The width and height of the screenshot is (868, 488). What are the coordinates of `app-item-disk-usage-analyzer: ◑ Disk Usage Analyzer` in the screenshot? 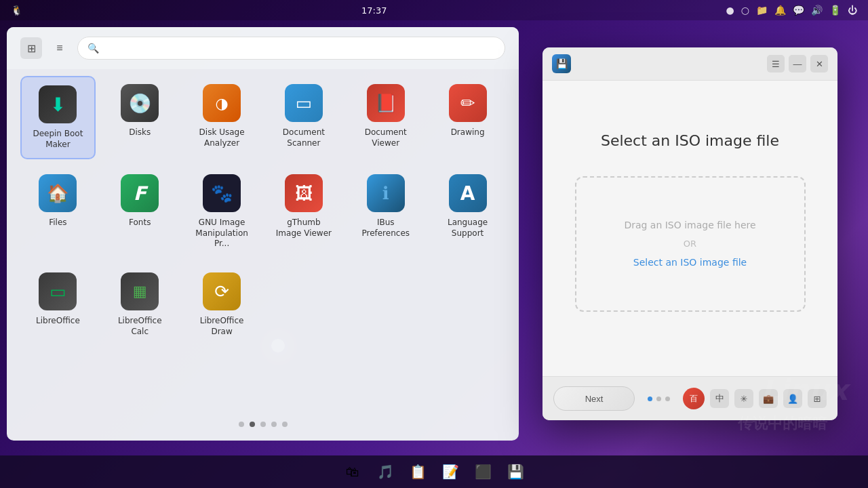 It's located at (222, 118).